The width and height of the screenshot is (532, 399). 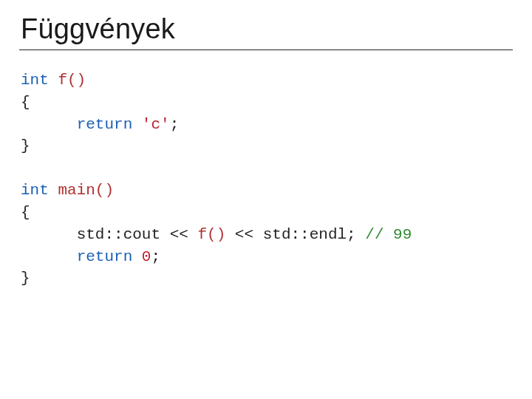 I want to click on cout-expr-b: << std::endl;, so click(x=296, y=235).